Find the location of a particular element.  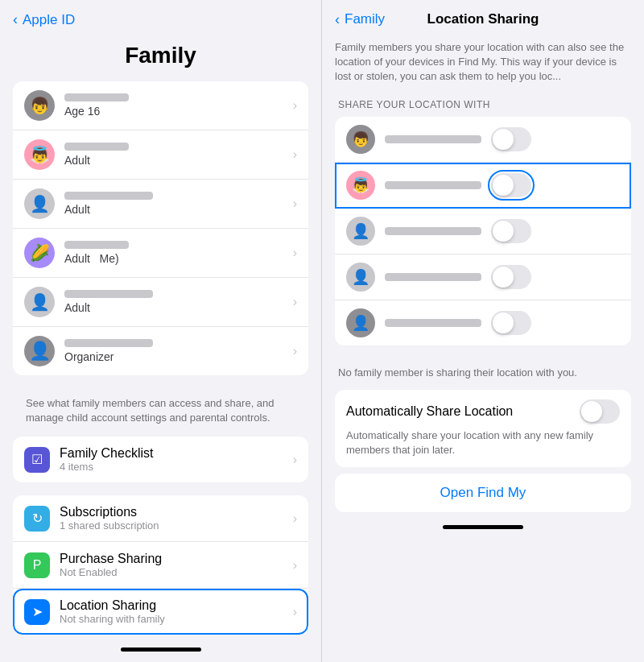

member-row: 🌽 Adult Me) › is located at coordinates (161, 253).